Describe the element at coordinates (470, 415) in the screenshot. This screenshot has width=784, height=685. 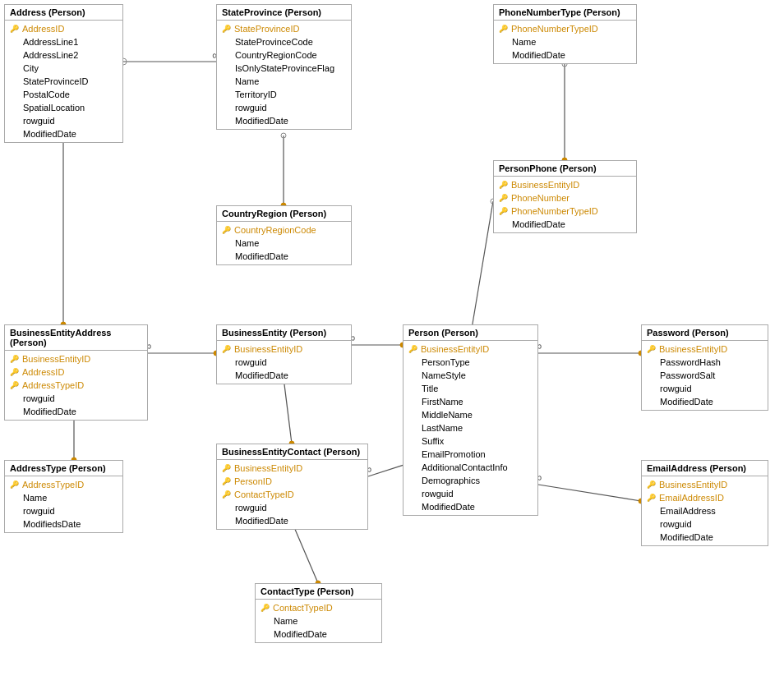
I see `field-row: MiddleName` at that location.